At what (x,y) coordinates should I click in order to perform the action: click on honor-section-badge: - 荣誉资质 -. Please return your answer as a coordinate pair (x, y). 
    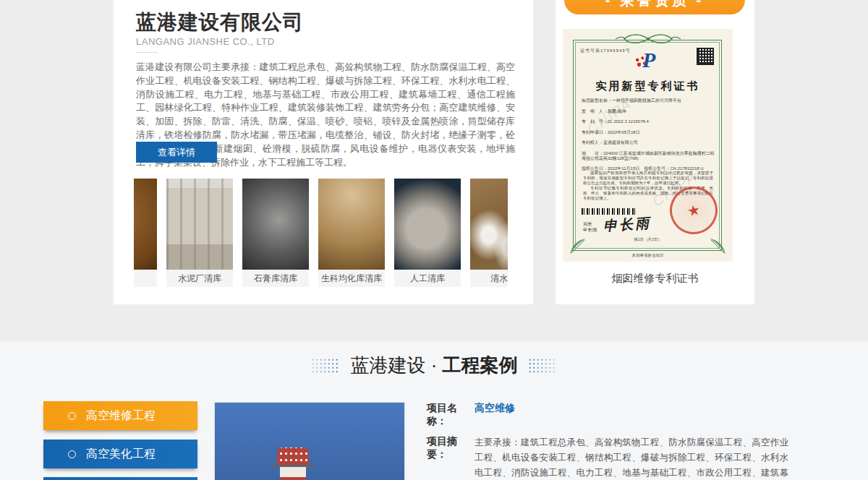
    Looking at the image, I should click on (655, 7).